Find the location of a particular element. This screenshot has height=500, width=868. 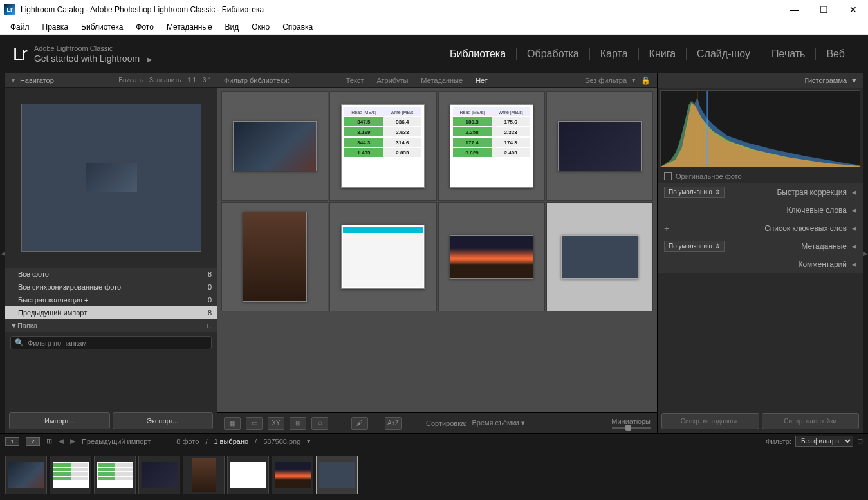

filter-switch-icon: ⊡ is located at coordinates (860, 441).